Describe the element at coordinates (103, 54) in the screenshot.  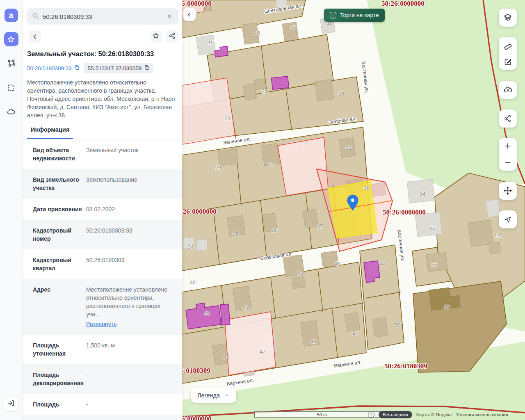
I see `page-title: Земельный участок: 50:26:0180309:33` at that location.